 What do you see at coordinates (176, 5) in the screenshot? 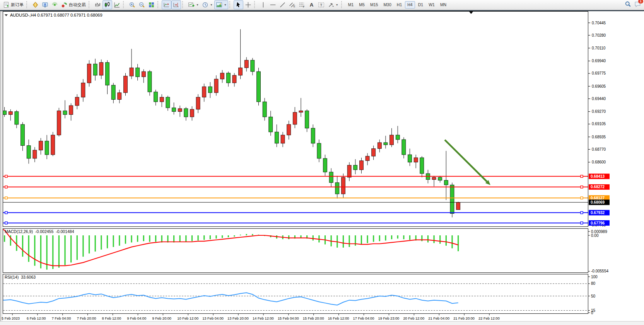
I see `chart-shift-button` at bounding box center [176, 5].